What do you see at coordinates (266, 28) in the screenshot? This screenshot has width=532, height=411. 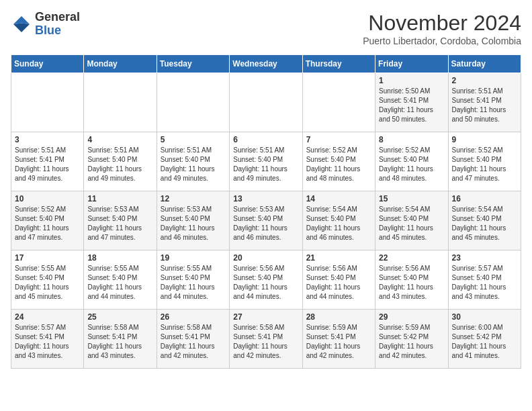 I see `page-header: General Blue November 2024 Puerto Libert…` at bounding box center [266, 28].